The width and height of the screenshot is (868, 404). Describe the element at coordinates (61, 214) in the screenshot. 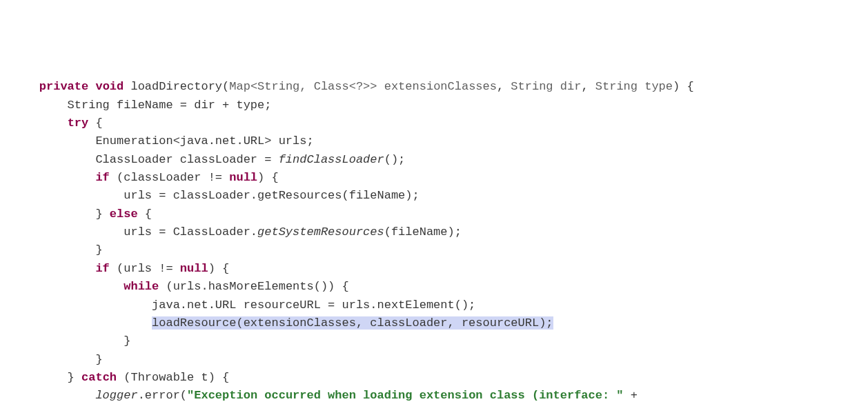

I see `line-8-indent: }` at that location.